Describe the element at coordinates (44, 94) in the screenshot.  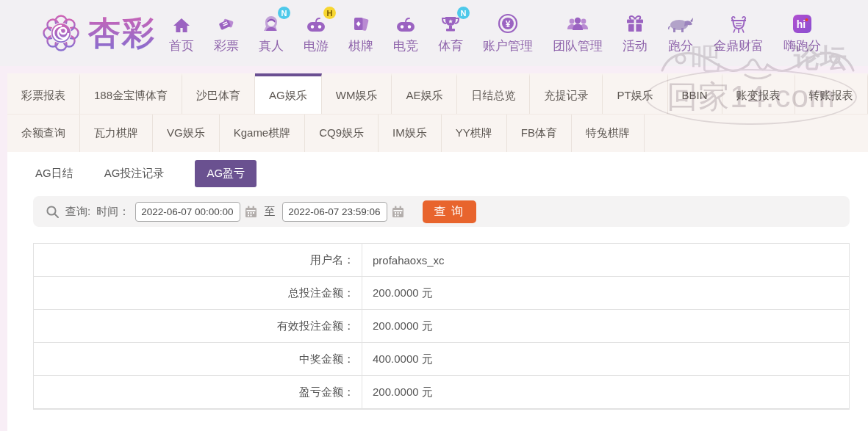
I see `report-tab: 彩票报表` at that location.